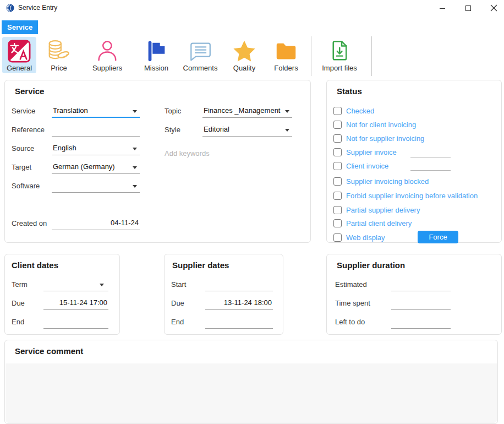 The height and width of the screenshot is (424, 504). What do you see at coordinates (372, 223) in the screenshot?
I see `checkbox-row-partial-client-delivery: Partial client delivery` at bounding box center [372, 223].